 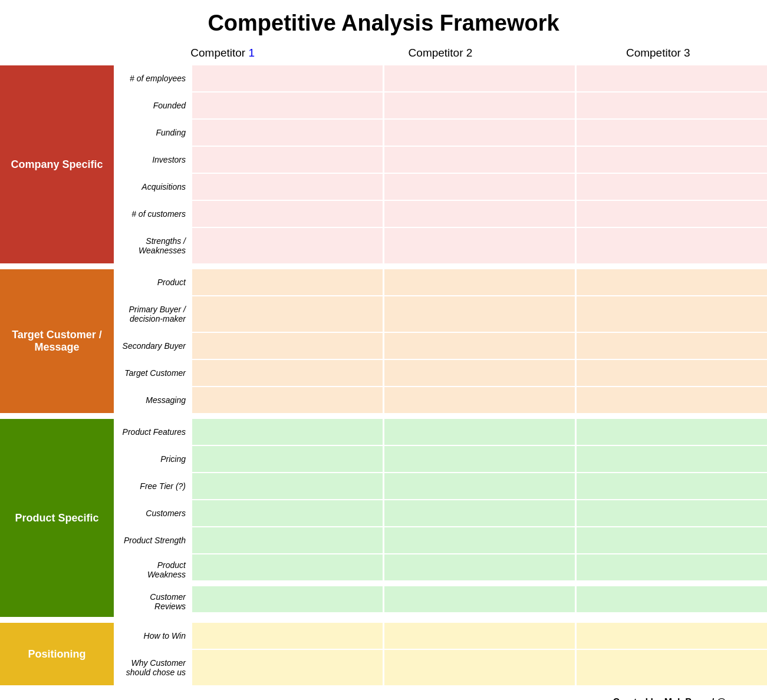 I want to click on row-label: Product Features, so click(x=152, y=432).